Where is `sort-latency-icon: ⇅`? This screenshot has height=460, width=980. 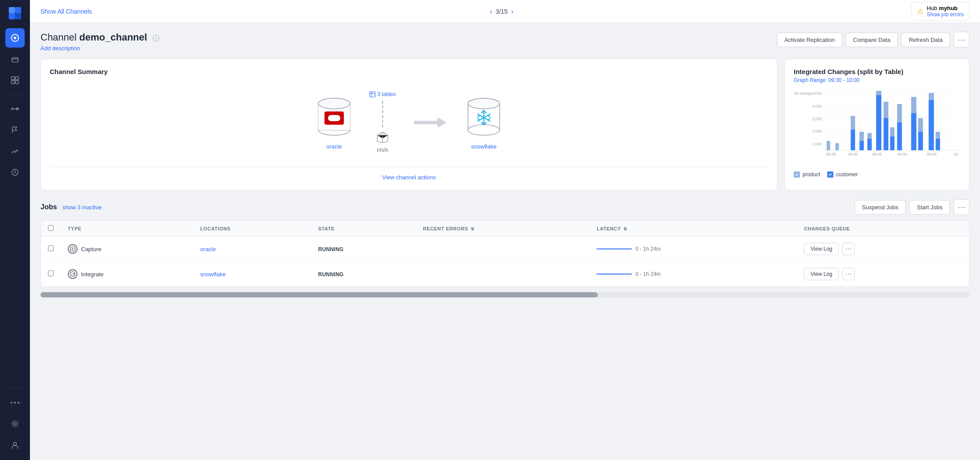
sort-latency-icon: ⇅ is located at coordinates (625, 229).